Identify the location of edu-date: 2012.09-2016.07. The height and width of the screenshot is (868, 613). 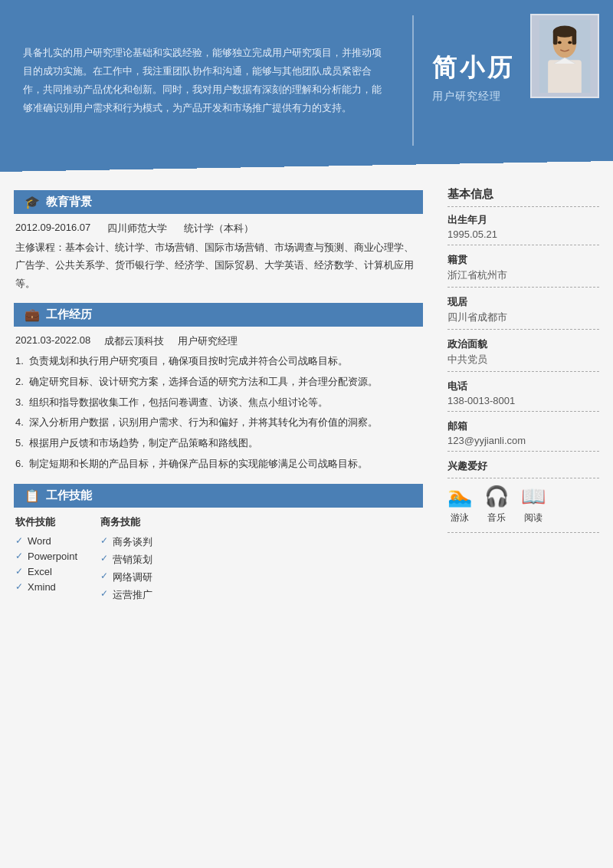
(54, 229).